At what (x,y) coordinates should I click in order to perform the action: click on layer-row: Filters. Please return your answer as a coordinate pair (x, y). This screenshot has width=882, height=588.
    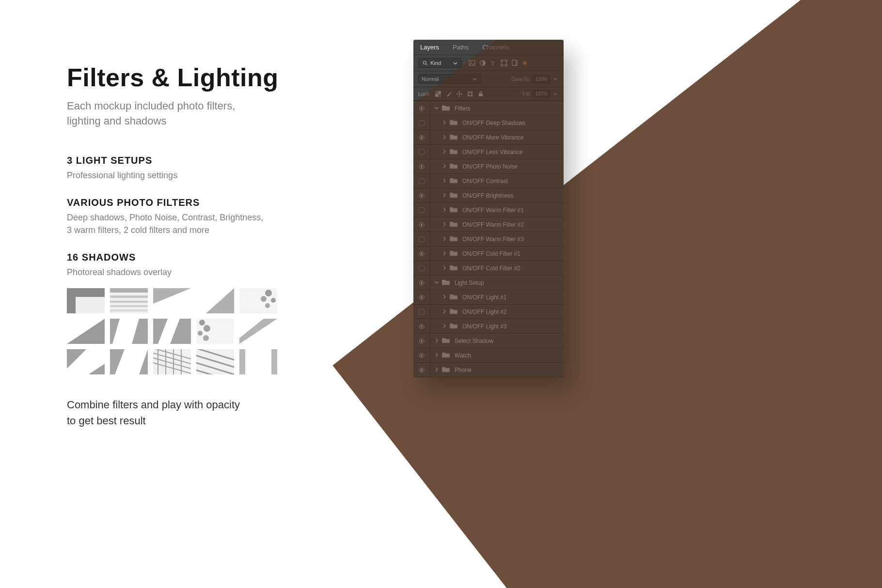
    Looking at the image, I should click on (488, 108).